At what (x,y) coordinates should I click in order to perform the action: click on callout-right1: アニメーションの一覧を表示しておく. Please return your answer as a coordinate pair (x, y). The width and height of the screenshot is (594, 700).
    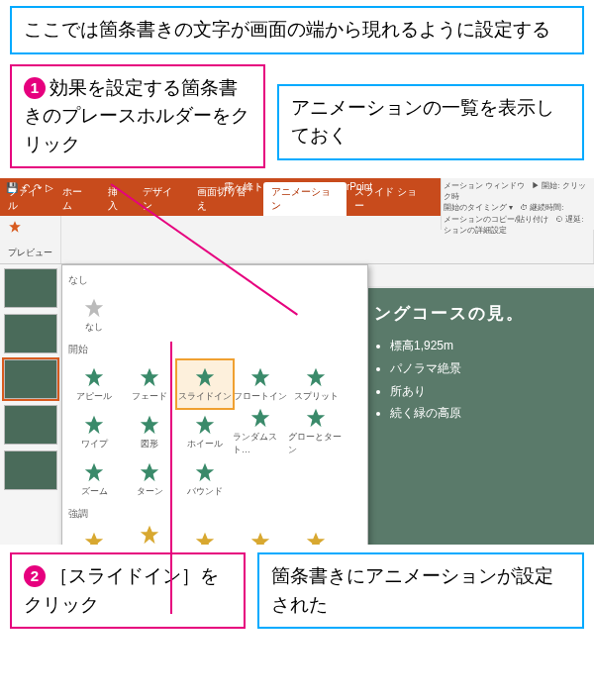
    Looking at the image, I should click on (431, 123).